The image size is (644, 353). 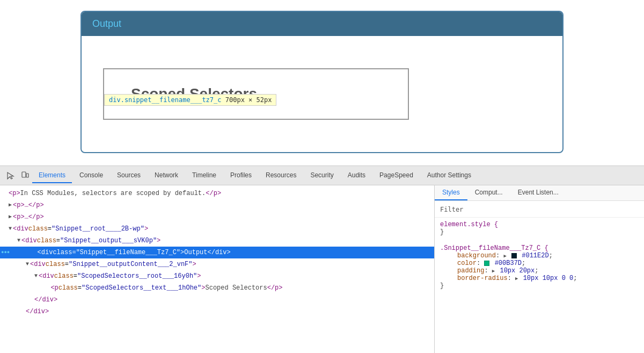 I want to click on tab-author-settings: Author Settings, so click(x=449, y=176).